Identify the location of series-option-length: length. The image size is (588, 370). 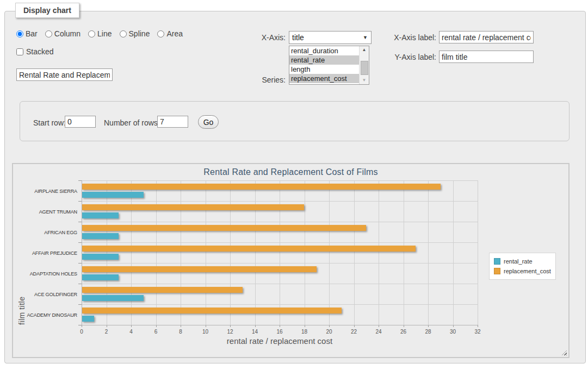
(325, 70).